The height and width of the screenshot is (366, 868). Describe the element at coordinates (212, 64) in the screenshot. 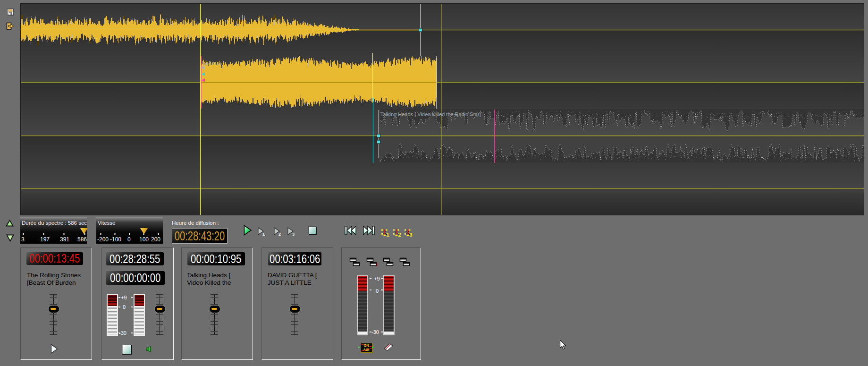

I see `svg-text: VoiceTrack` at that location.